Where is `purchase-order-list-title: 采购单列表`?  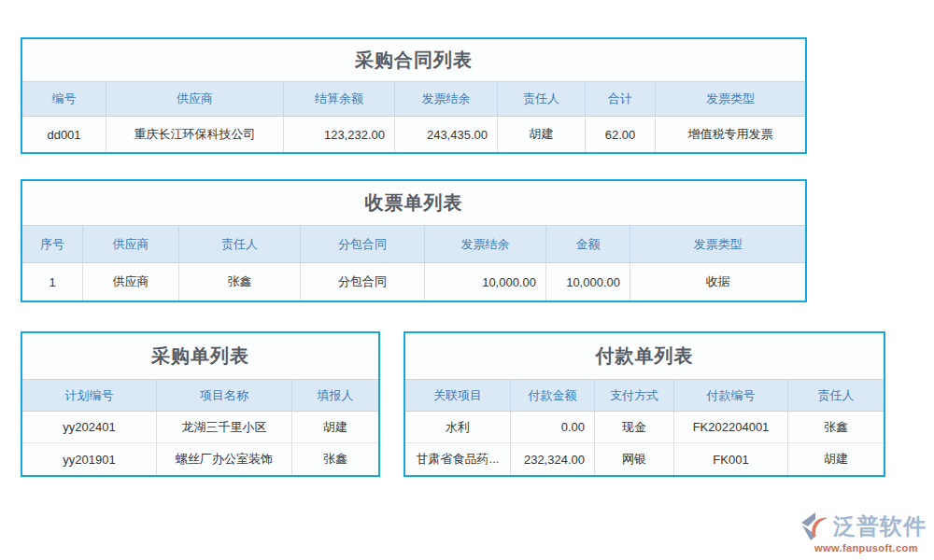 purchase-order-list-title: 采购单列表 is located at coordinates (200, 357).